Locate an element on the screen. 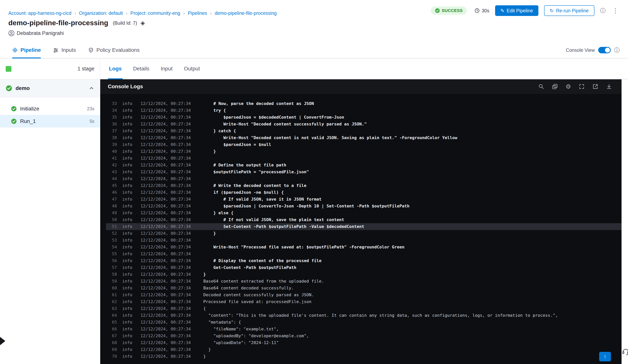 This screenshot has height=364, width=628. page-title: demo-pipeline-file-processing is located at coordinates (58, 23).